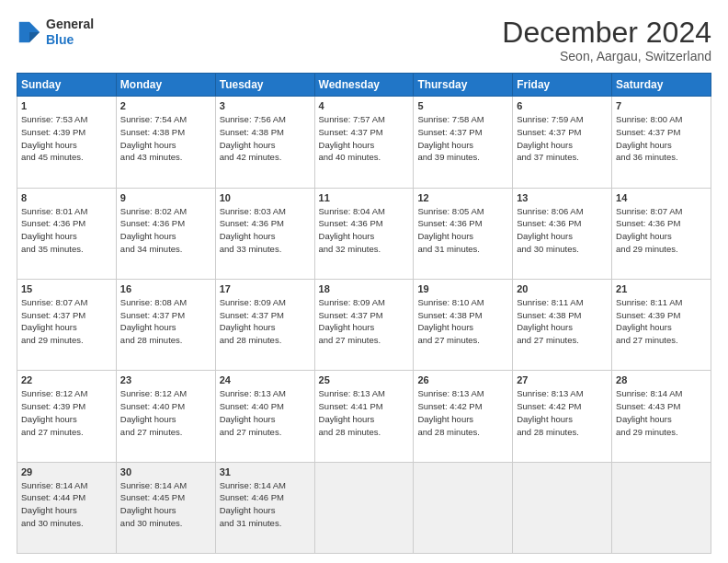  What do you see at coordinates (265, 138) in the screenshot?
I see `day-info: Sunrise: 7:56 AMSunset: 4:38 PMDaylight …` at bounding box center [265, 138].